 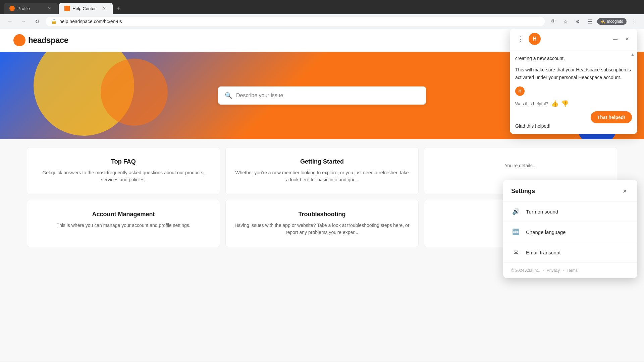 I want to click on faq-card-title-top-faq: Top FAQ, so click(x=123, y=162).